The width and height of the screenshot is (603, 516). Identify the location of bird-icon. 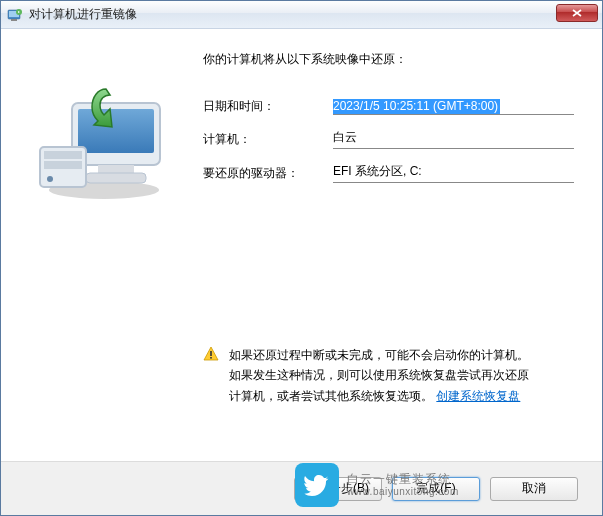
(317, 485).